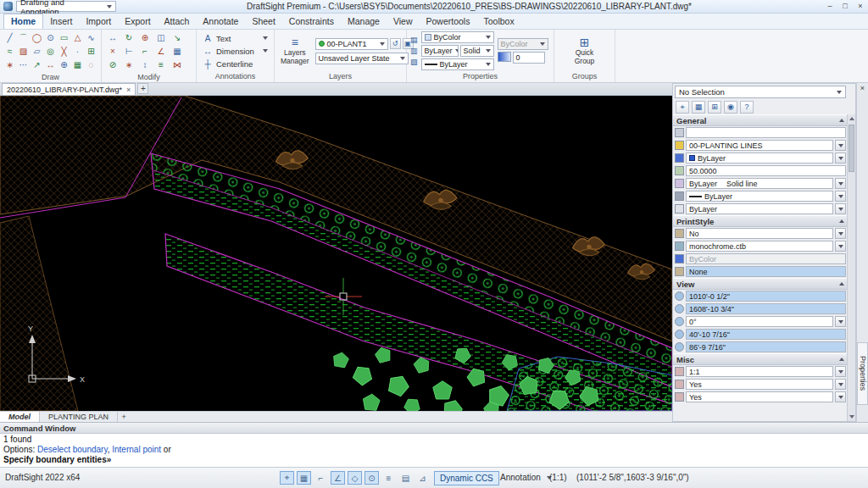 The width and height of the screenshot is (868, 488). Describe the element at coordinates (526, 478) in the screenshot. I see `annotation-scale-selector: Annotation` at that location.